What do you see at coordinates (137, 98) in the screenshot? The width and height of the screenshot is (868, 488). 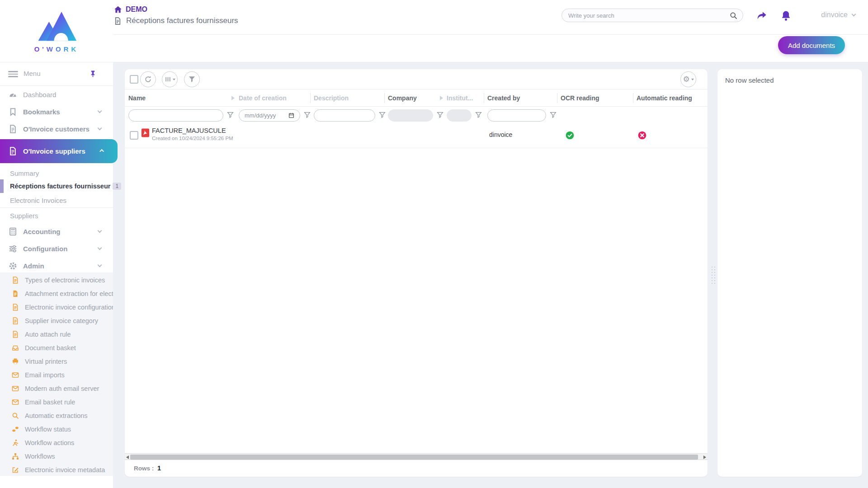 I see `column-header-name: Name` at bounding box center [137, 98].